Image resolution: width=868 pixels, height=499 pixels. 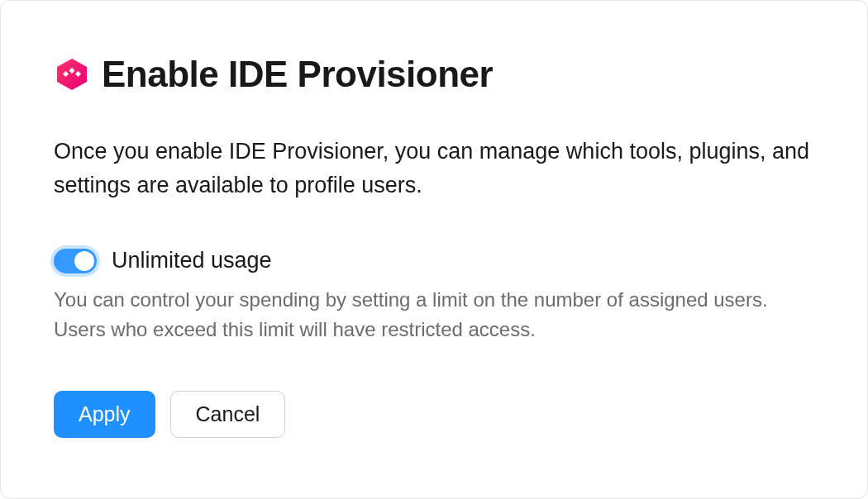 What do you see at coordinates (75, 261) in the screenshot?
I see `unlimited-usage-toggle` at bounding box center [75, 261].